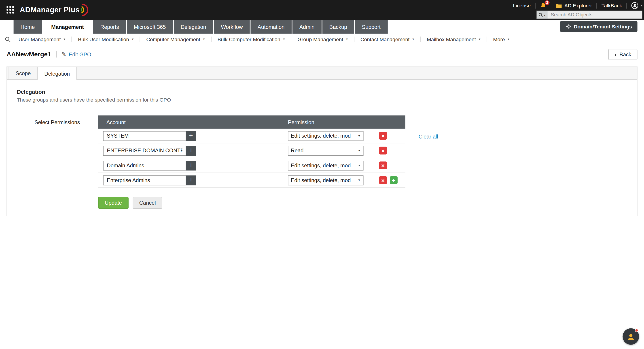 This screenshot has width=644, height=349. Describe the element at coordinates (502, 40) in the screenshot. I see `menu-more: More▾` at that location.